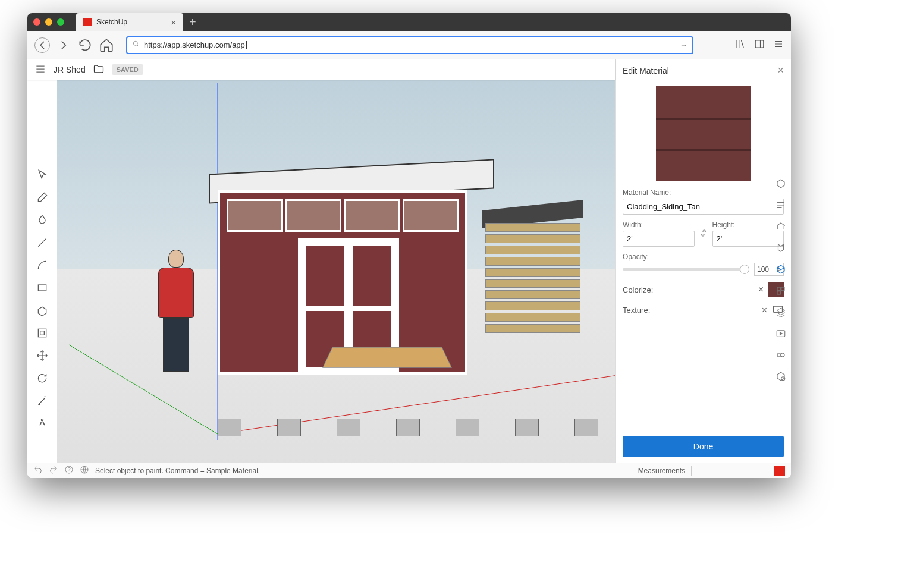 Image resolution: width=923 pixels, height=588 pixels. I want to click on app-header: JR Shed SAVED, so click(321, 70).